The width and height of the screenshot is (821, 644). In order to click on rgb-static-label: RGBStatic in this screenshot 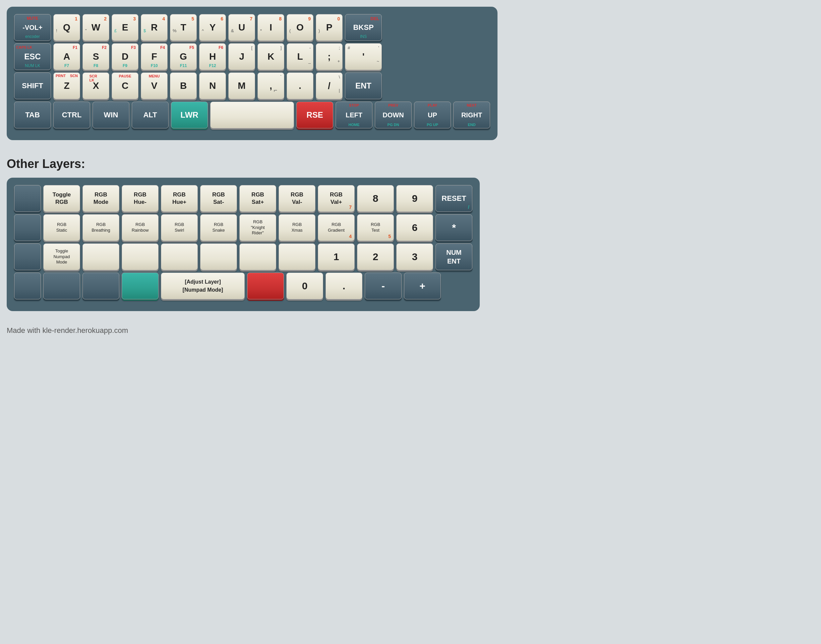, I will do `click(62, 228)`.